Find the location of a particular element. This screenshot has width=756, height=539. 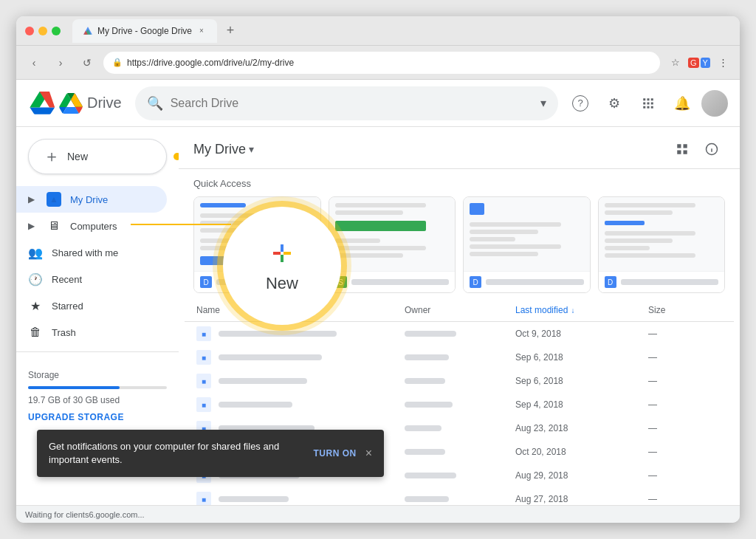

notifications-button: 🔔 is located at coordinates (682, 103).